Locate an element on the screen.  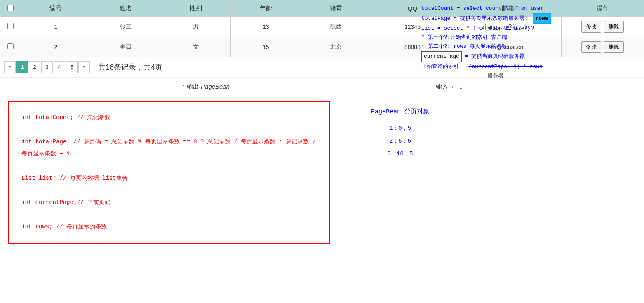
table-row: 2 李四 女 15 北京 88888 ls@itcast.cn 修改 删除 is located at coordinates (322, 47).